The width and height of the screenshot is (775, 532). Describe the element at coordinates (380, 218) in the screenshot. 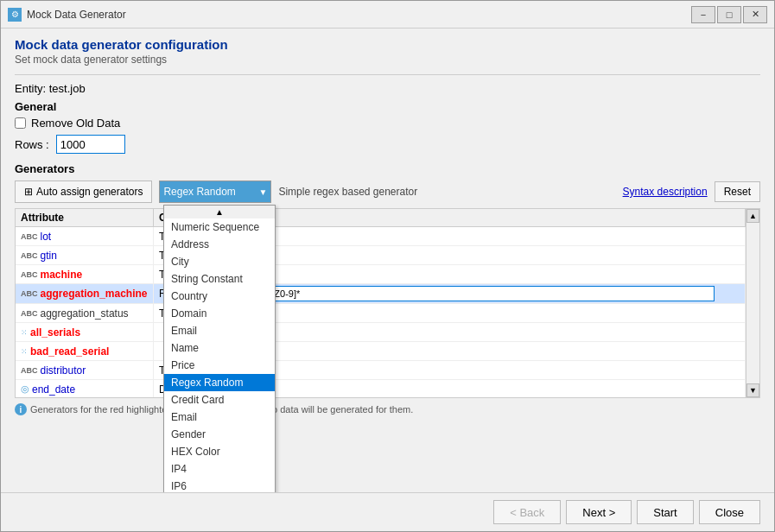

I see `table-header: Attribute Generator Value` at that location.